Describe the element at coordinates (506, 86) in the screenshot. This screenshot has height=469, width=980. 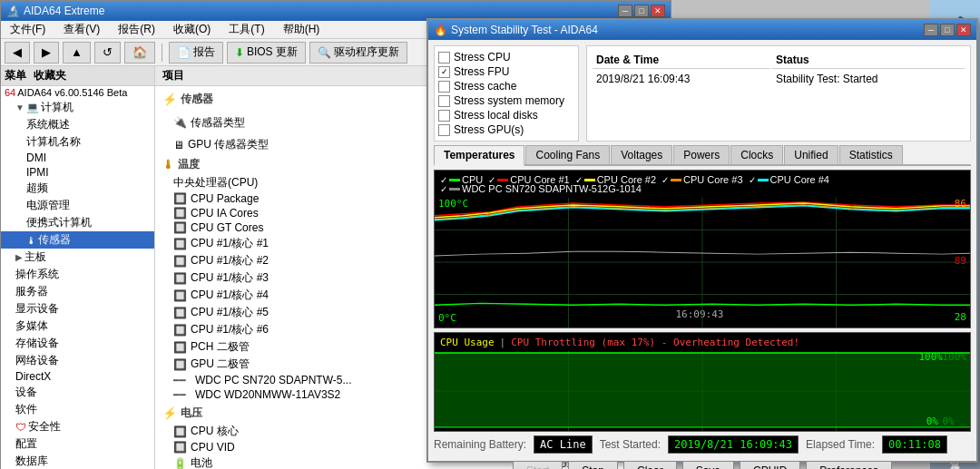
I see `stress-cache-option: Stress cache` at that location.